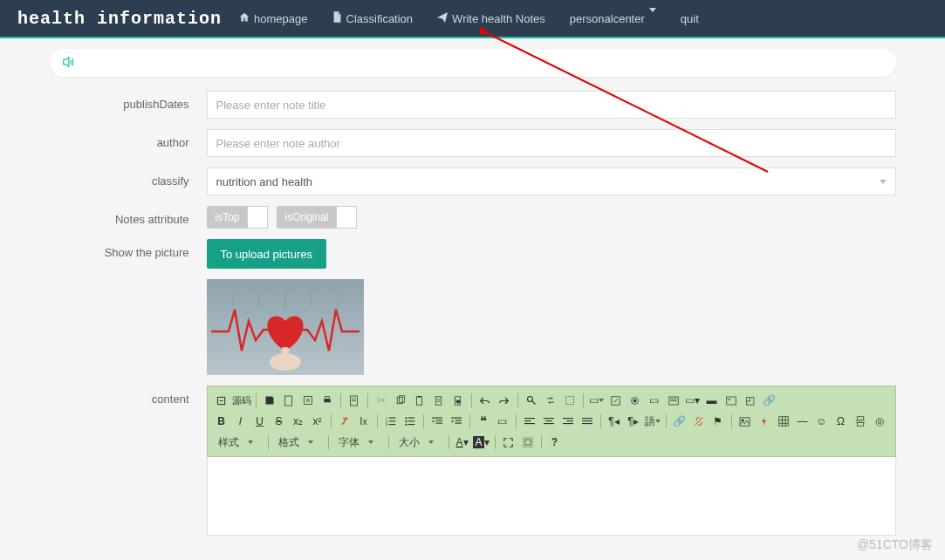 The height and width of the screenshot is (560, 945). I want to click on new-page-icon, so click(289, 400).